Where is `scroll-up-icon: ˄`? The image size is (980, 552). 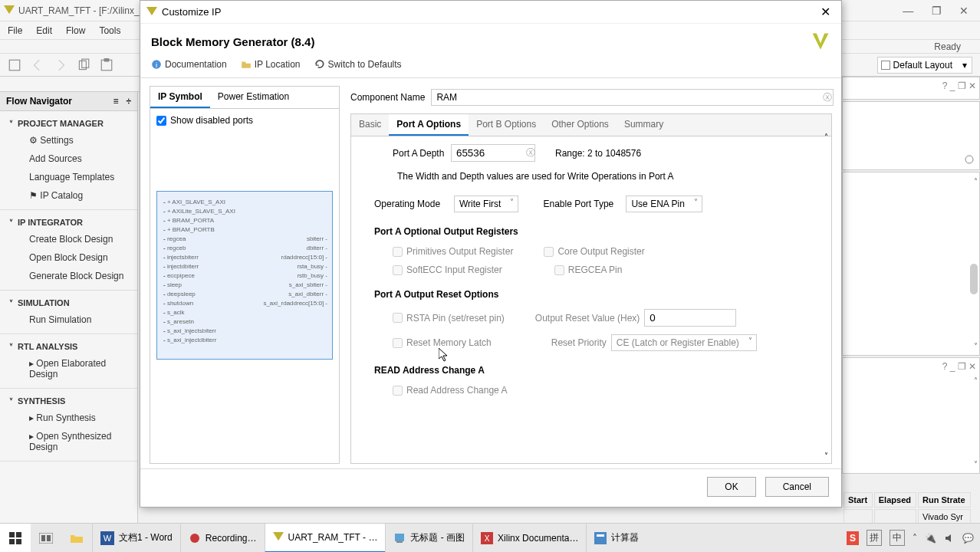 scroll-up-icon: ˄ is located at coordinates (827, 136).